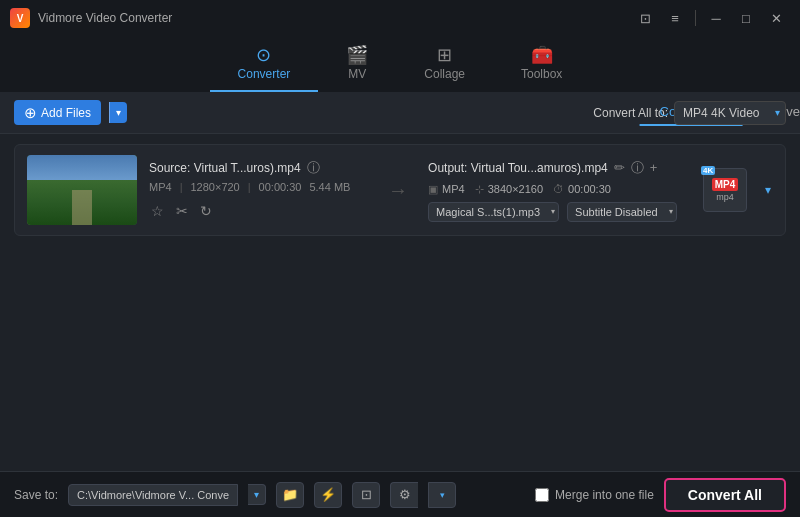 This screenshot has width=800, height=517. Describe the element at coordinates (400, 18) in the screenshot. I see `titlebar: V Vidmore Video Converter ⊡ ≡ ─ □ ✕` at that location.